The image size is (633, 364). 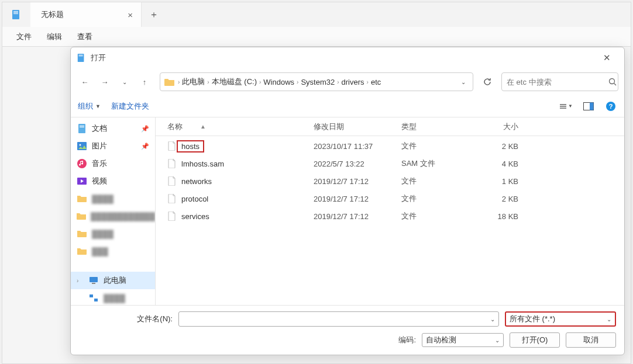 What do you see at coordinates (556, 82) in the screenshot?
I see `search-field` at bounding box center [556, 82].